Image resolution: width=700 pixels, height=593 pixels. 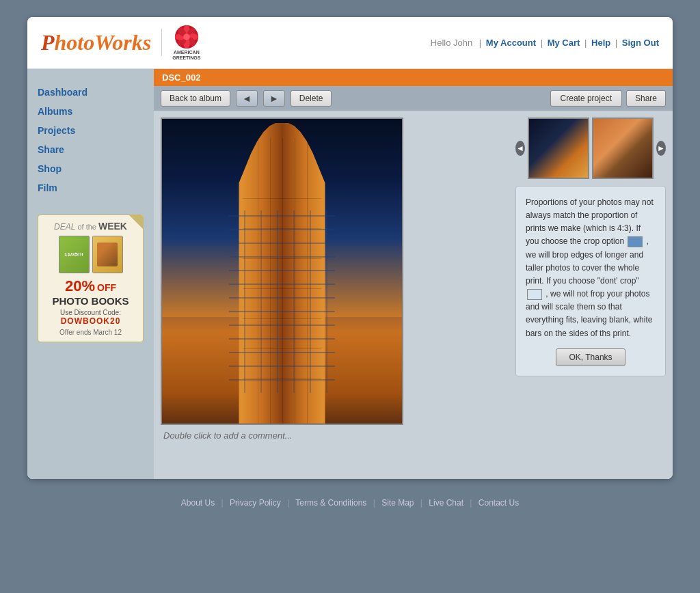 I want to click on photo-toolbar: Back to album ◄ ► Delete Create project …, so click(x=413, y=98).